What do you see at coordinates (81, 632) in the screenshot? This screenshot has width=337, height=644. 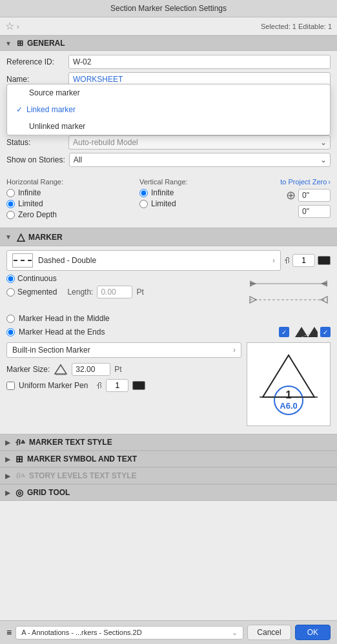 I see `layer-label: A - Annotations - ...rkers - Sections.2D` at bounding box center [81, 632].